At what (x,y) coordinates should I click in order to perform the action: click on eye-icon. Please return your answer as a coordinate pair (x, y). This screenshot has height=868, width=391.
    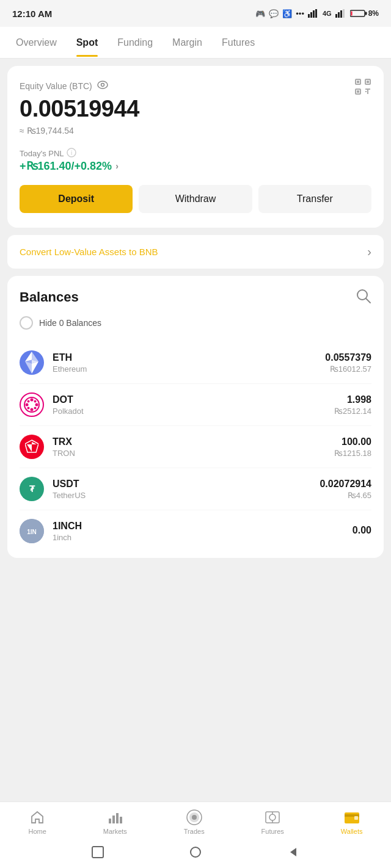
    Looking at the image, I should click on (103, 85).